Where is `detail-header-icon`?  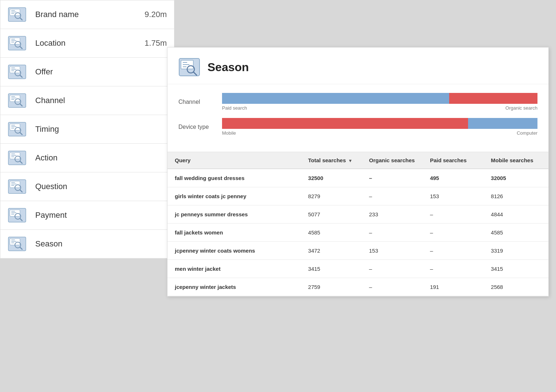
detail-header-icon is located at coordinates (189, 67).